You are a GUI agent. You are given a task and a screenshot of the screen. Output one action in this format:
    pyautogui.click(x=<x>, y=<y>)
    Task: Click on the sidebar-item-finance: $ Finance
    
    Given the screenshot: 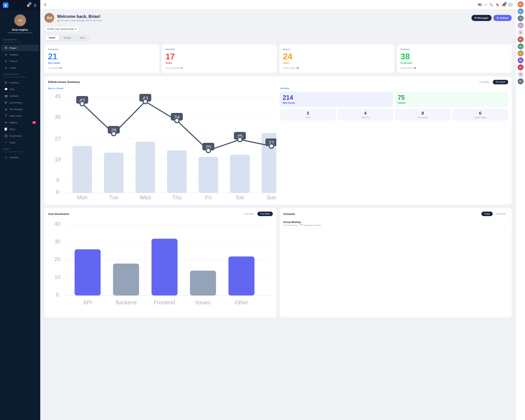 What is the action you would take?
    pyautogui.click(x=20, y=61)
    